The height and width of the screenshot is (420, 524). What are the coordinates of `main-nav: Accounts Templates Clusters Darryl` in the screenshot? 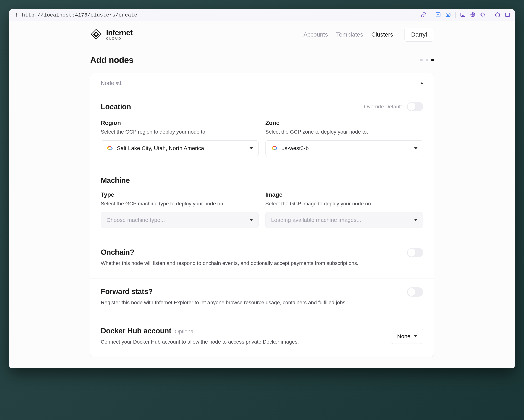 It's located at (369, 35).